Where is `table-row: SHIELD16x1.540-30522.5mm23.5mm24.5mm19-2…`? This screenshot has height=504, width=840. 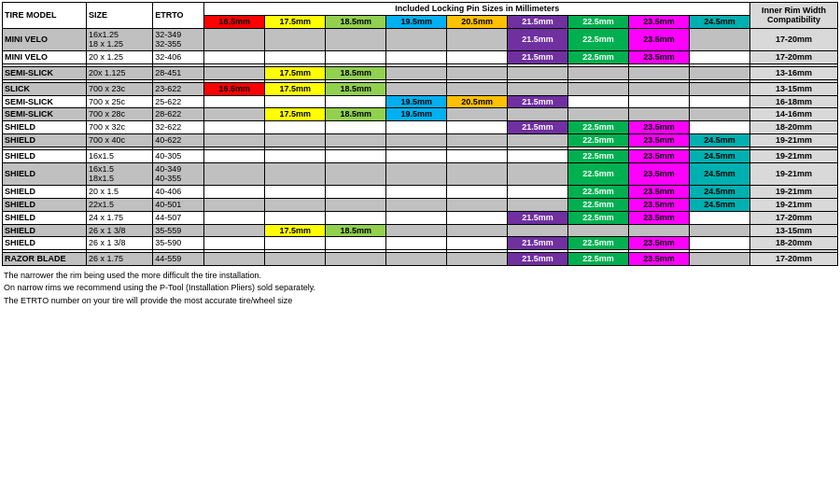 table-row: SHIELD16x1.540-30522.5mm23.5mm24.5mm19-2… is located at coordinates (420, 156).